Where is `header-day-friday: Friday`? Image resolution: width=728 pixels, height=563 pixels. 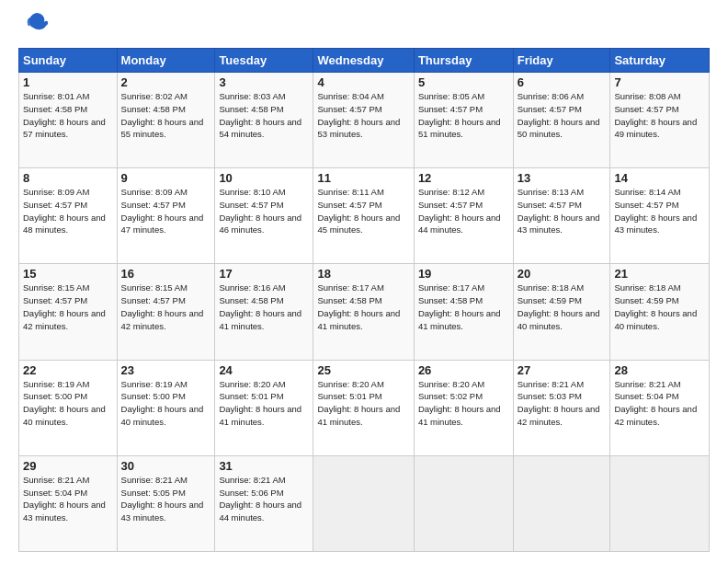 header-day-friday: Friday is located at coordinates (562, 61).